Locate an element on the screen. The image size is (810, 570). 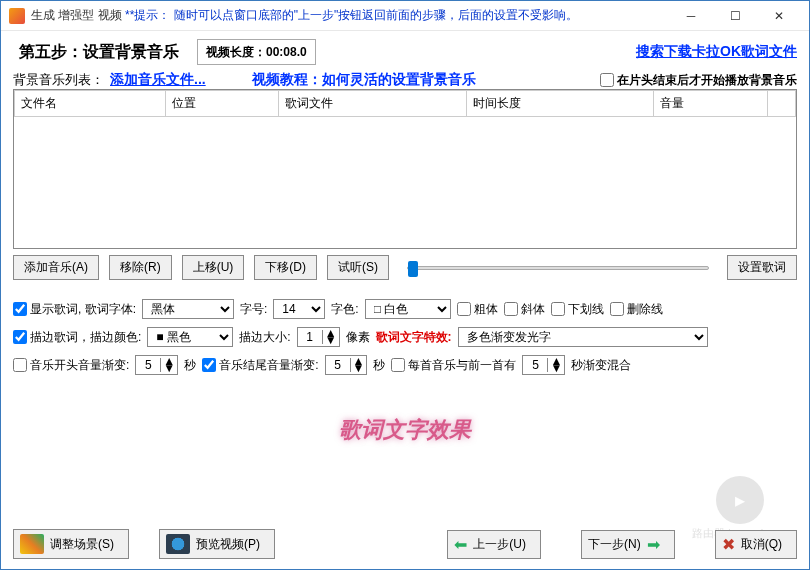
fade-out-checkbox: 音乐结尾音量渐变: is located at coordinates (260, 366).